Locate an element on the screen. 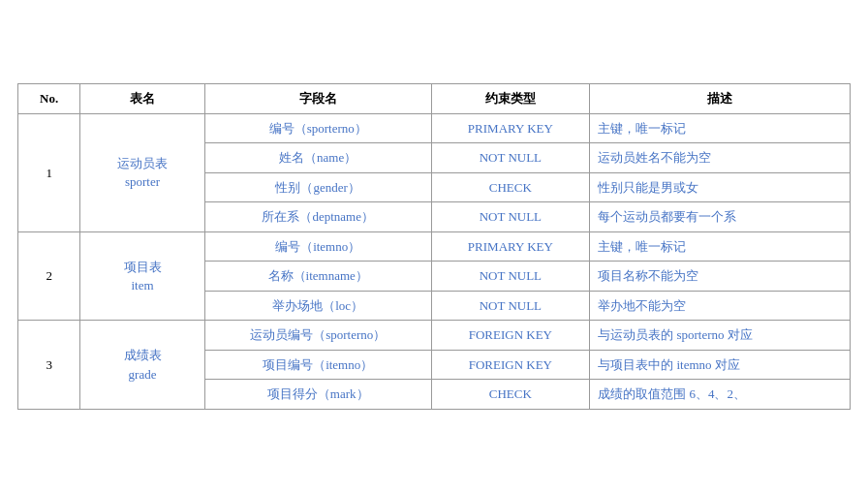  cell-desc: 与项目表中的 itemno 对应 is located at coordinates (721, 364).